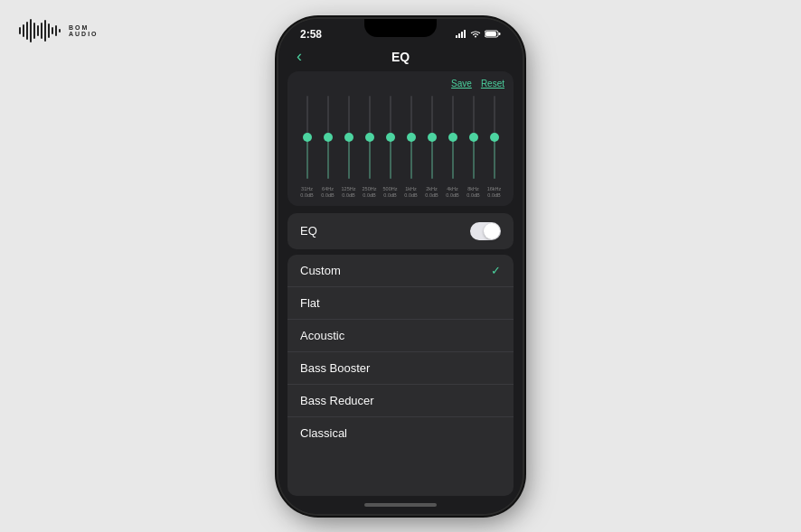 This screenshot has width=801, height=532. What do you see at coordinates (452, 137) in the screenshot?
I see `eq-slider-4kHz` at bounding box center [452, 137].